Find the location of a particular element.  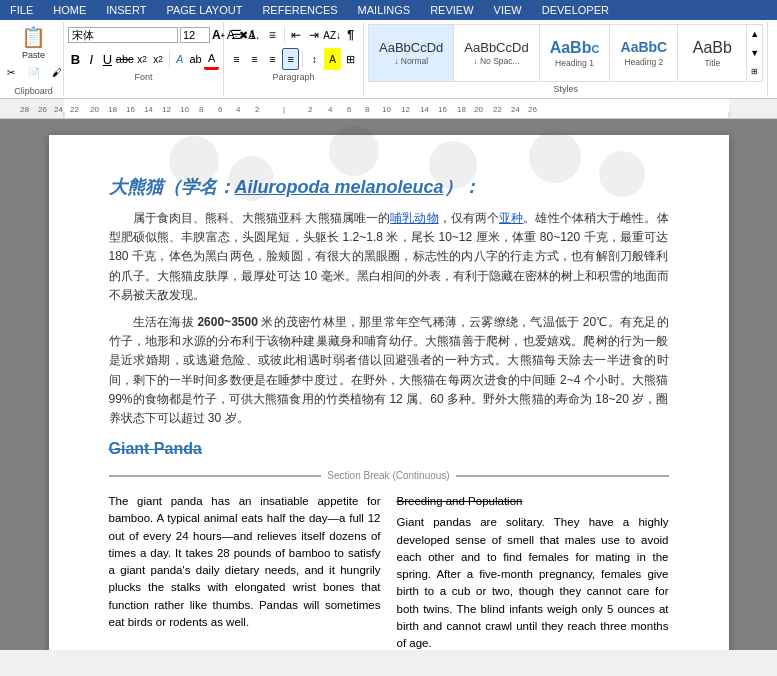

font-color-button: A is located at coordinates (212, 59).